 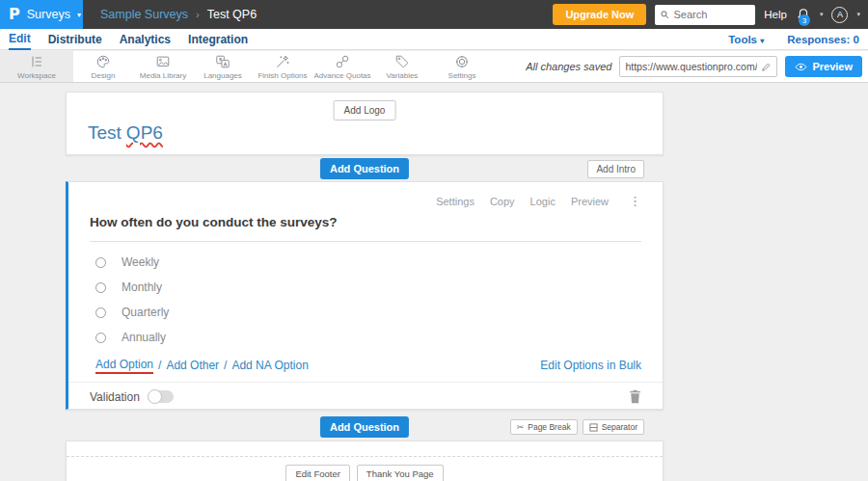 What do you see at coordinates (800, 67) in the screenshot?
I see `eye-icon` at bounding box center [800, 67].